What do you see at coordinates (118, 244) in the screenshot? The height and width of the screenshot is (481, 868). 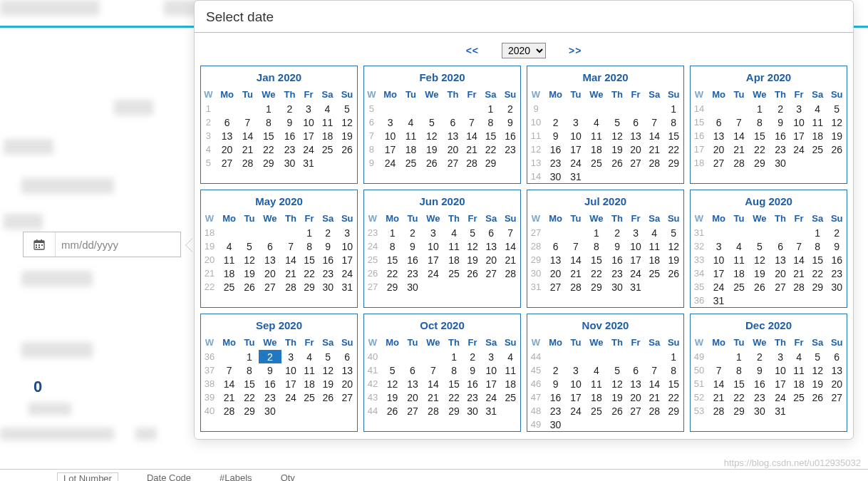 I see `date-input` at bounding box center [118, 244].